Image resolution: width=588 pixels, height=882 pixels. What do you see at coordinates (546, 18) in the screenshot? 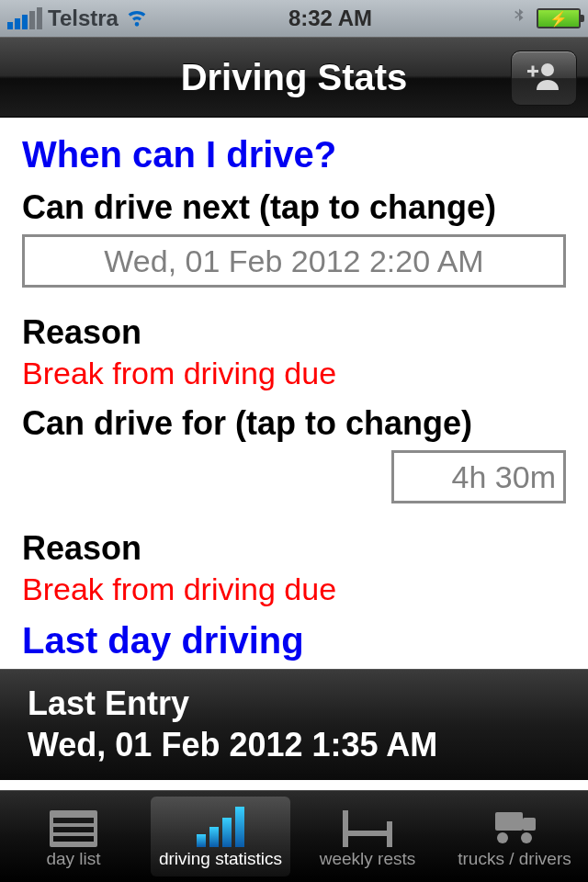
I see `status-right: ⚡` at bounding box center [546, 18].